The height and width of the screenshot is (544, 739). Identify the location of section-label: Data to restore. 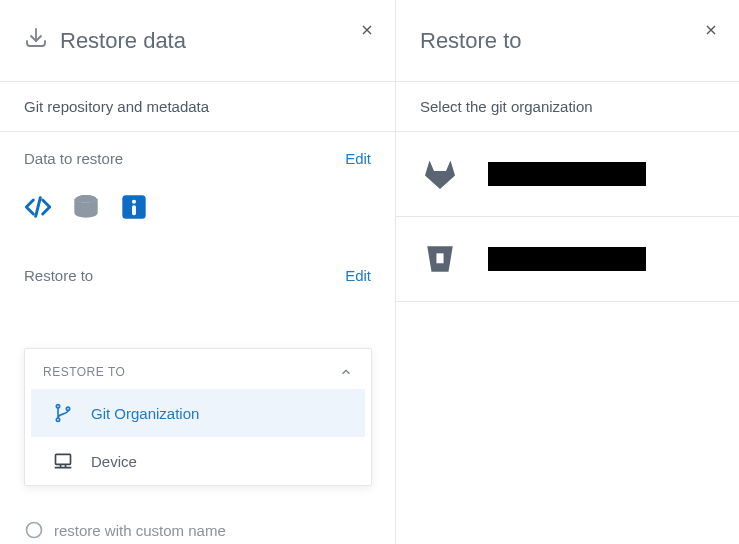
(74, 158).